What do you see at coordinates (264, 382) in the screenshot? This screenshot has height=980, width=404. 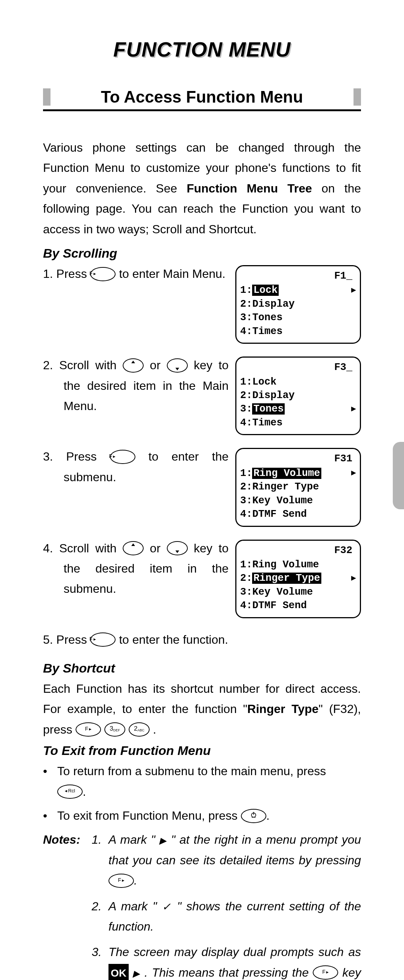 I see `item: Lock` at bounding box center [264, 382].